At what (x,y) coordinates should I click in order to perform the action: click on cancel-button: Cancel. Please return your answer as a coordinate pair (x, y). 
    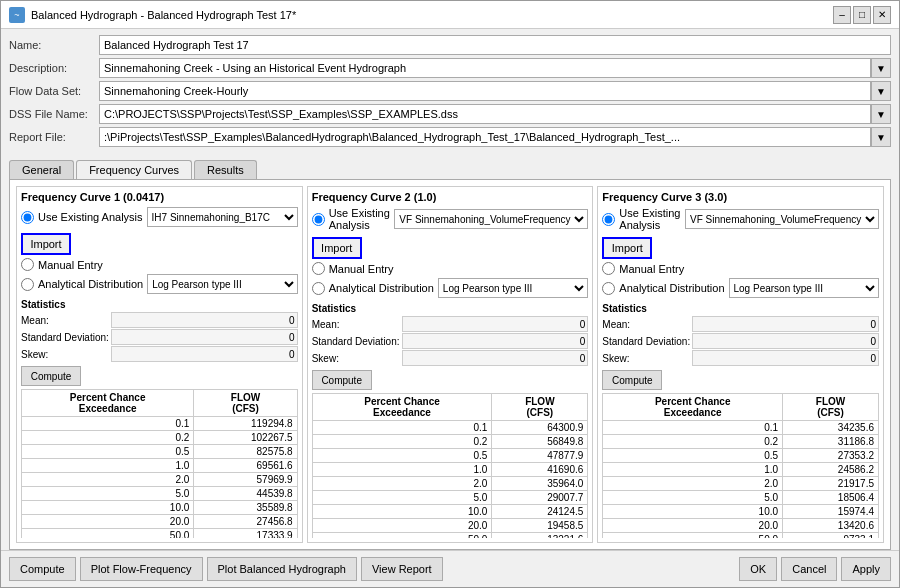
    Looking at the image, I should click on (809, 569).